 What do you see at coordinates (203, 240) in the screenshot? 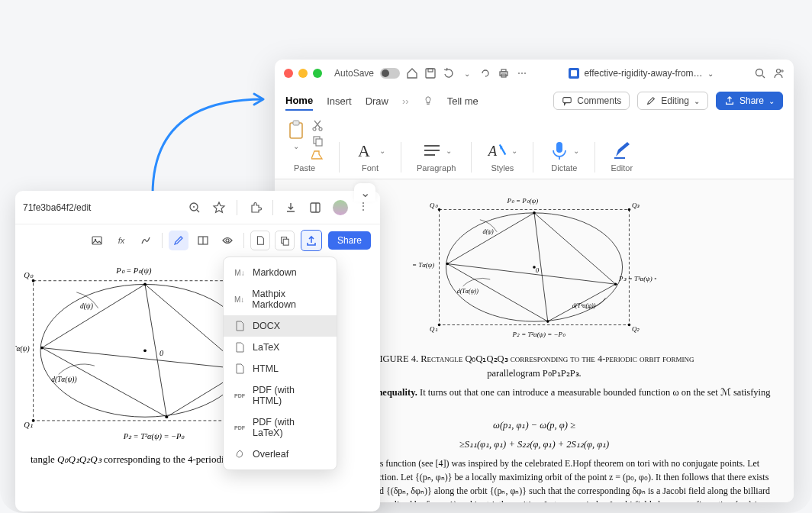
I see `split-view-icon` at bounding box center [203, 240].